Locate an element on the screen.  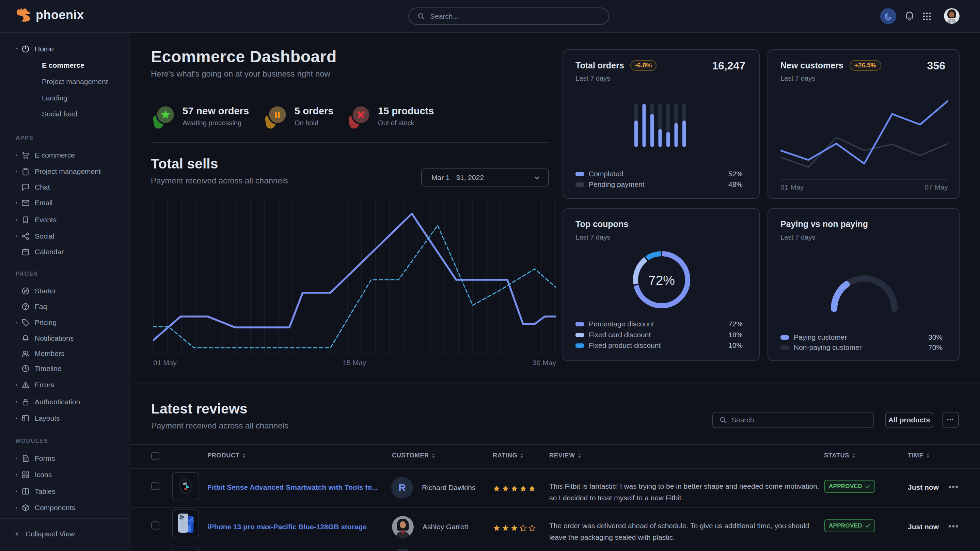
star-stat-icon is located at coordinates (163, 119).